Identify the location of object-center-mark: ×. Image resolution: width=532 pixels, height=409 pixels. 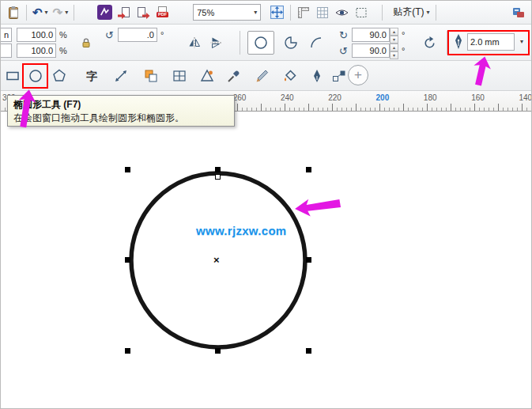
(217, 259).